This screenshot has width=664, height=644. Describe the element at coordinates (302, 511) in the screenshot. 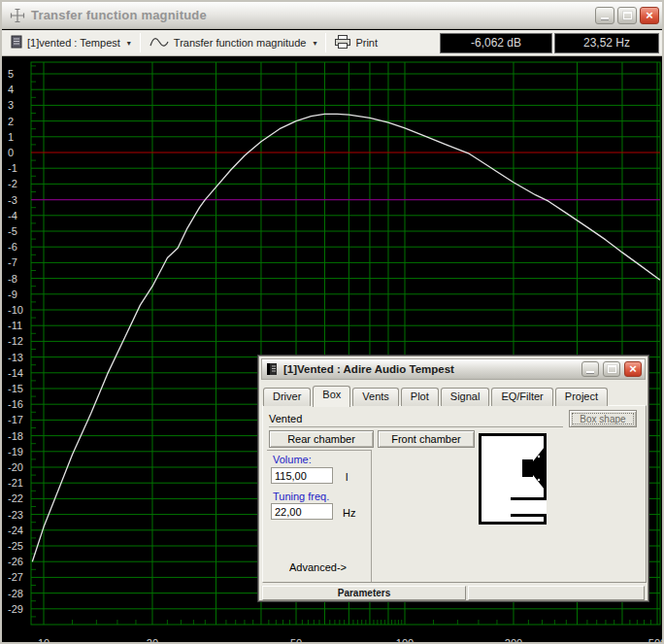

I see `tuning-freq-field: 22,00` at that location.